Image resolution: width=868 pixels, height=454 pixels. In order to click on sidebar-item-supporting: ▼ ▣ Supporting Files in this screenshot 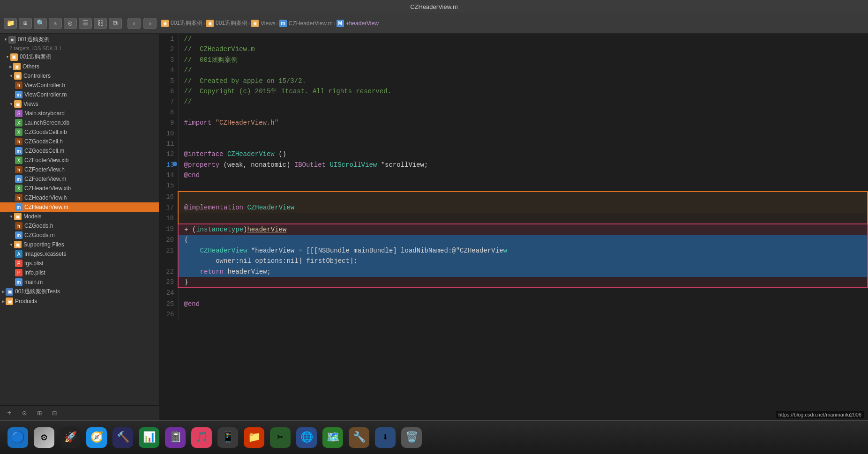, I will do `click(80, 245)`.